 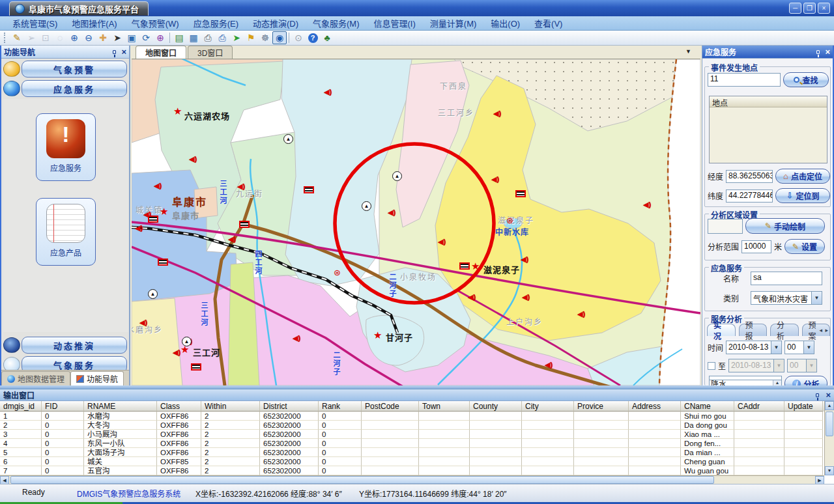 I want to click on print-icon: ⎙, so click(x=208, y=38).